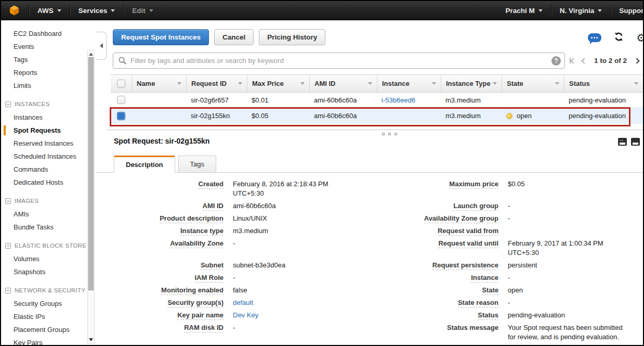 Image resolution: width=644 pixels, height=346 pixels. I want to click on nav-menu-services: Services, so click(97, 10).